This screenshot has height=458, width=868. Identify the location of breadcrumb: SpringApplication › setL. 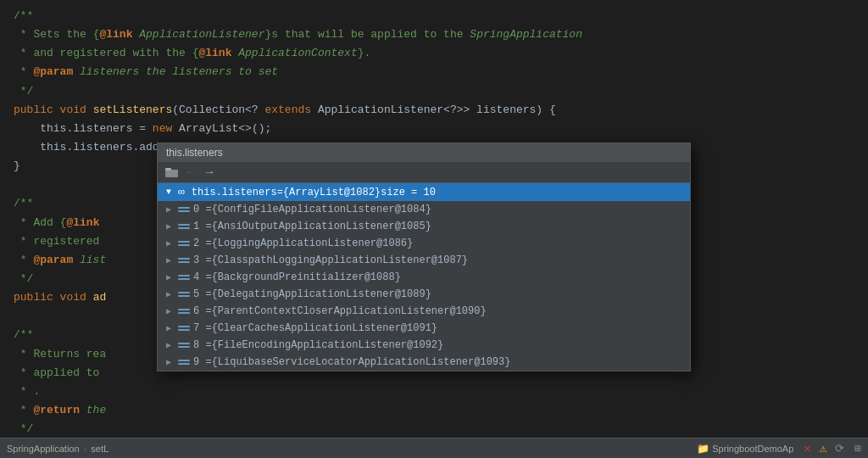
(58, 449).